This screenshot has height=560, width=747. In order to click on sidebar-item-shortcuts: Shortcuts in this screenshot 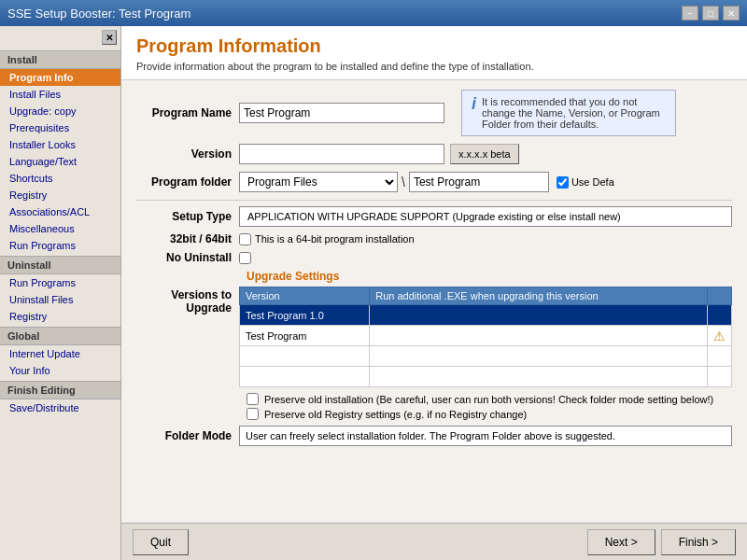, I will do `click(60, 178)`.